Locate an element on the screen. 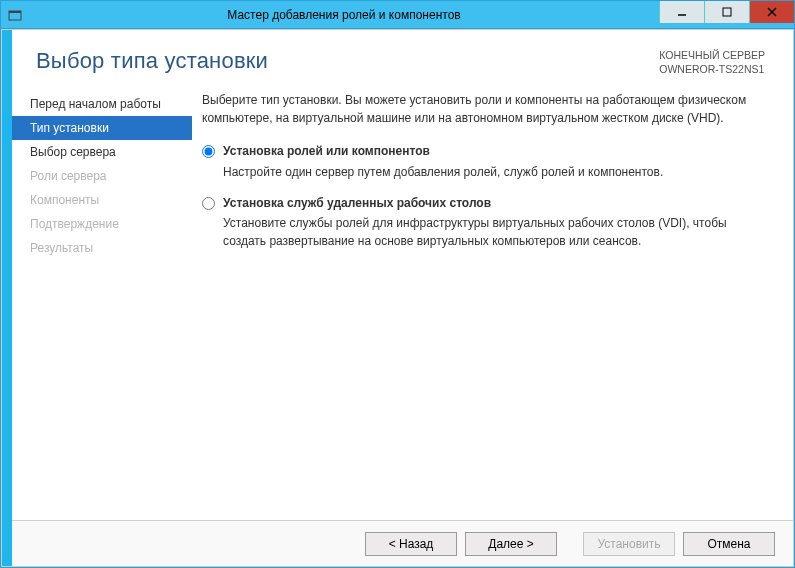  next-button: Далее > is located at coordinates (511, 544).